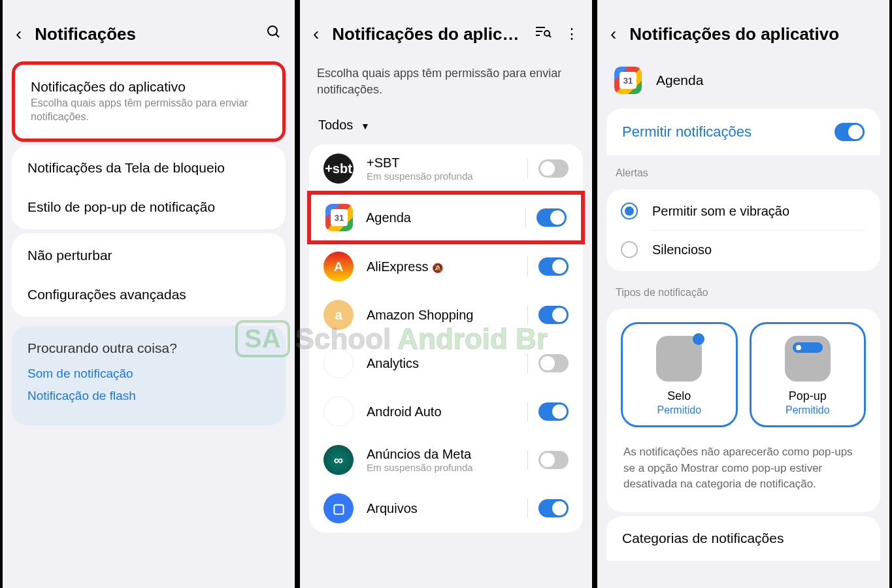  What do you see at coordinates (446, 169) in the screenshot?
I see `app-row: +sbt +SBT Em suspensão profunda` at bounding box center [446, 169].